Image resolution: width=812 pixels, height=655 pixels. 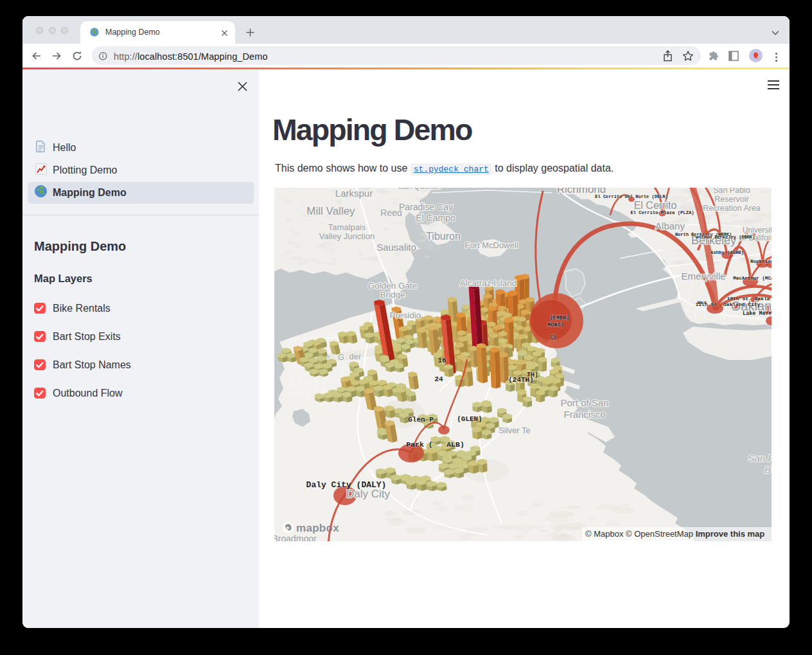 I want to click on svg-text: Bridge, so click(x=392, y=294).